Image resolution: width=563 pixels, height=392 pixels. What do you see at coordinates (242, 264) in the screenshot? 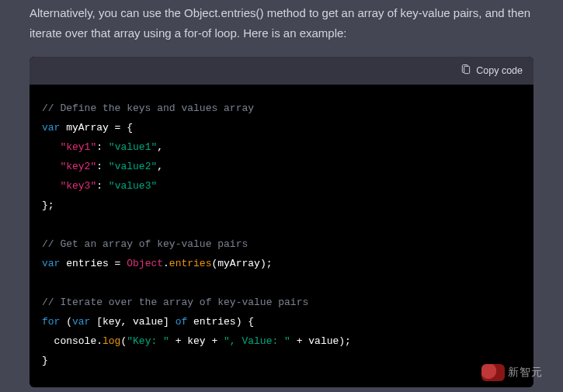
I see `code-text: (myArray);` at bounding box center [242, 264].